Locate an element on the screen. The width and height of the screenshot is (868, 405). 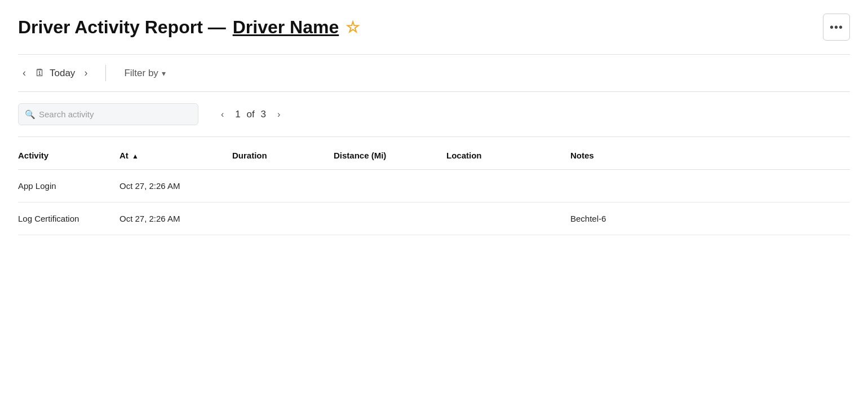
col-header-duration: Duration is located at coordinates (283, 156).